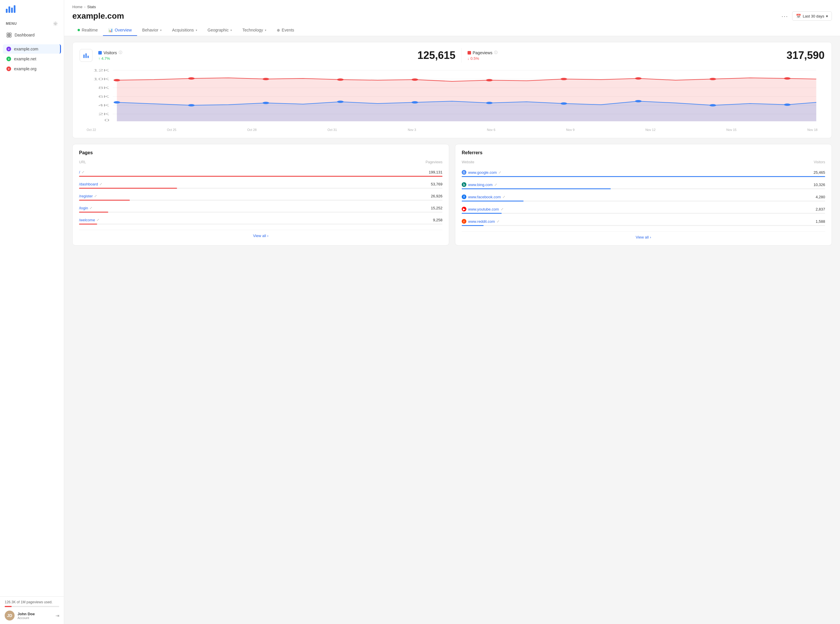 Image resolution: width=840 pixels, height=624 pixels. I want to click on referrers-view-all: View all ›, so click(644, 235).